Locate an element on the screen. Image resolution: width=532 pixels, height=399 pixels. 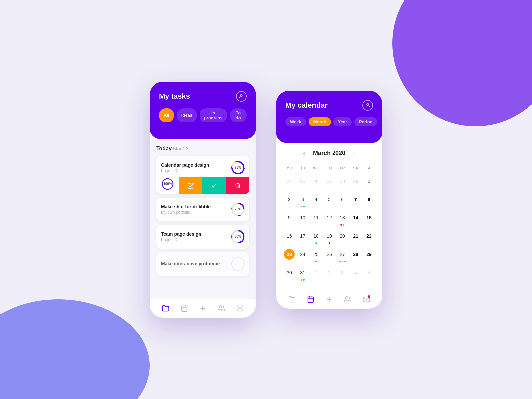
task-name-3: Team page design is located at coordinates (181, 234).